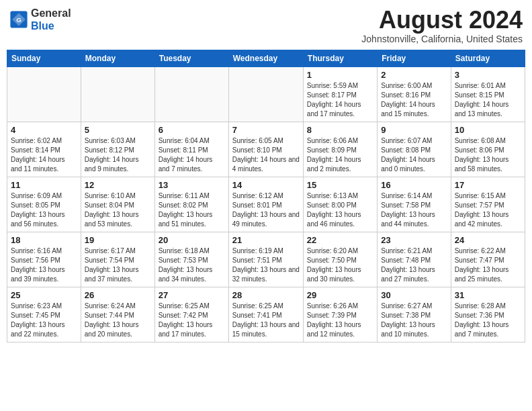 The height and width of the screenshot is (411, 532). What do you see at coordinates (192, 295) in the screenshot?
I see `day-number: 27` at bounding box center [192, 295].